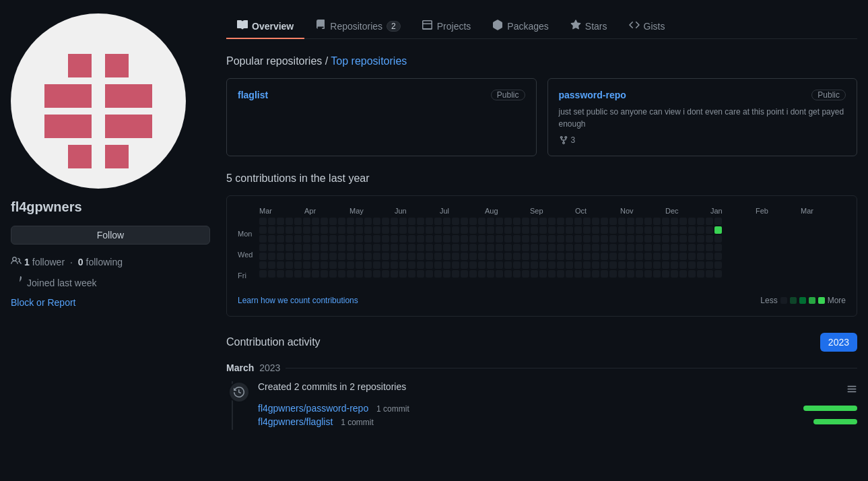 The image size is (868, 481). Describe the element at coordinates (43, 302) in the screenshot. I see `block-report-link: Block or Report` at that location.